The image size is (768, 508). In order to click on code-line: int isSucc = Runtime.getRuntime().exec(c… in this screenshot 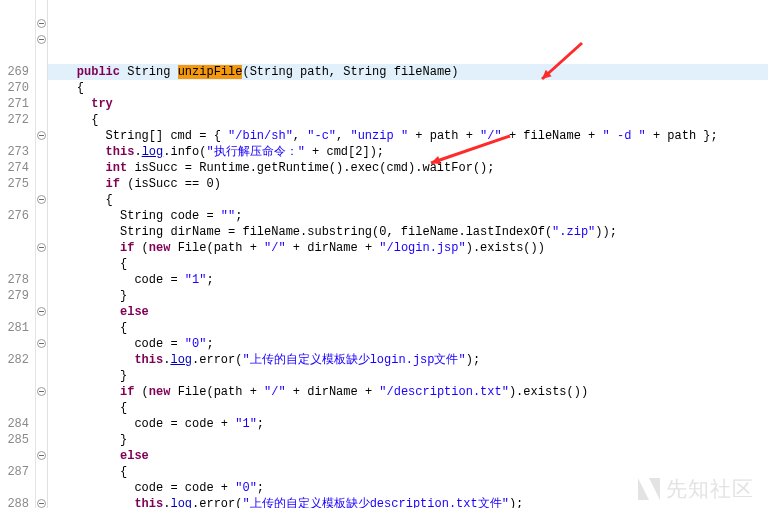, I will do `click(408, 168)`.